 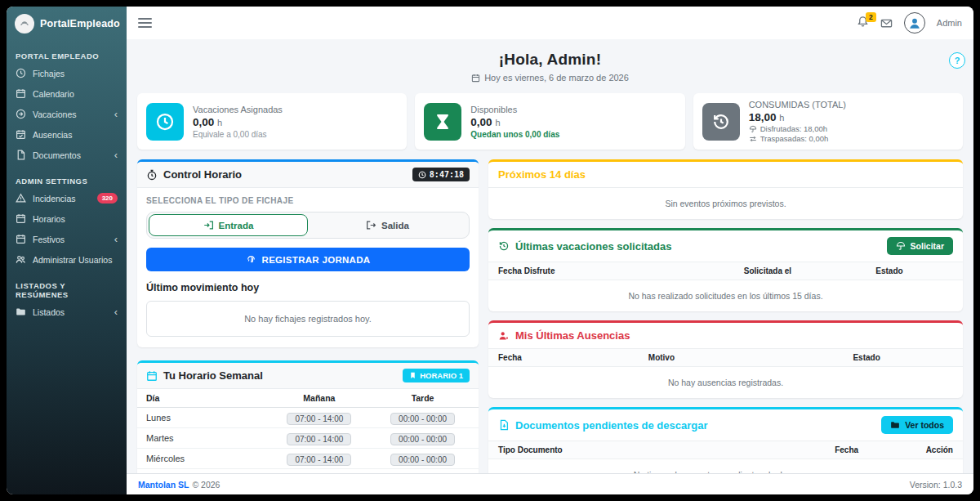 What do you see at coordinates (67, 54) in the screenshot?
I see `section-label: PORTAL EMPLEADO` at bounding box center [67, 54].